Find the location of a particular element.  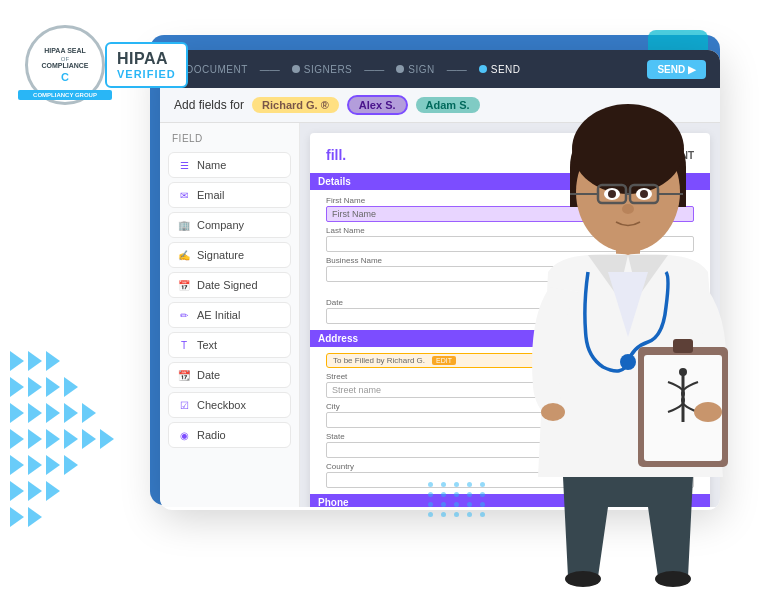

nav-step-sign: SIGN is located at coordinates (415, 70).